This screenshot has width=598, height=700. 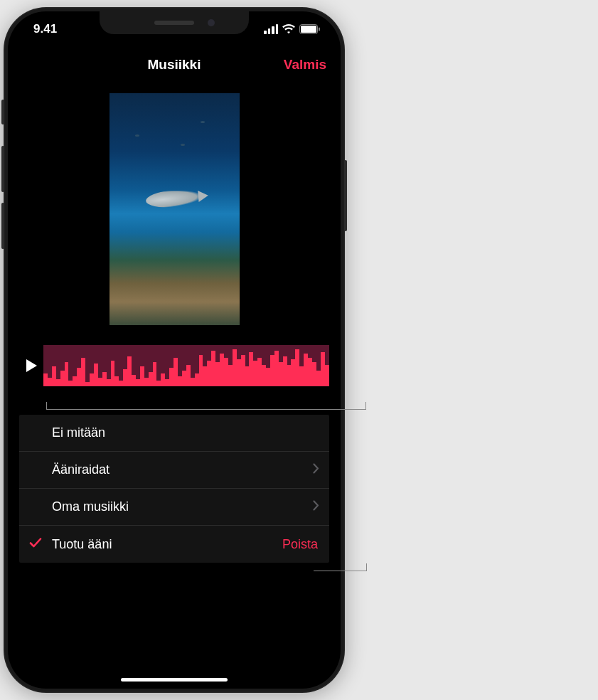 I want to click on volume-up-button, so click(x=3, y=169).